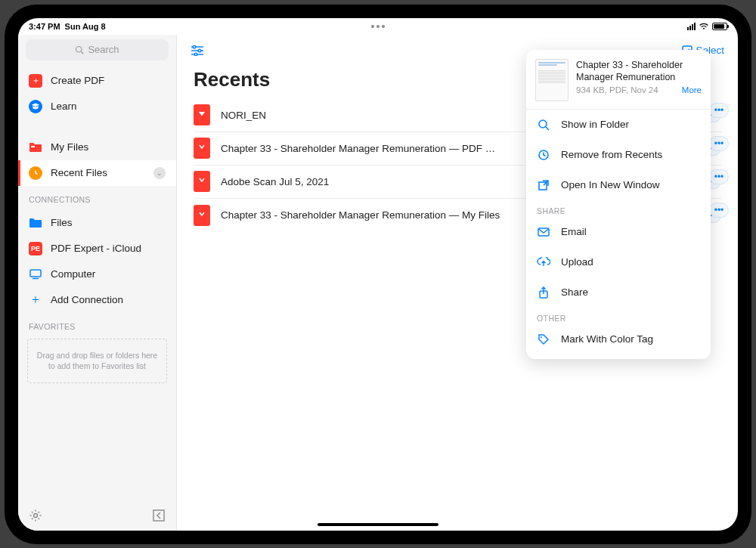  What do you see at coordinates (77, 80) in the screenshot?
I see `sidebar-item-label: Create PDF` at bounding box center [77, 80].